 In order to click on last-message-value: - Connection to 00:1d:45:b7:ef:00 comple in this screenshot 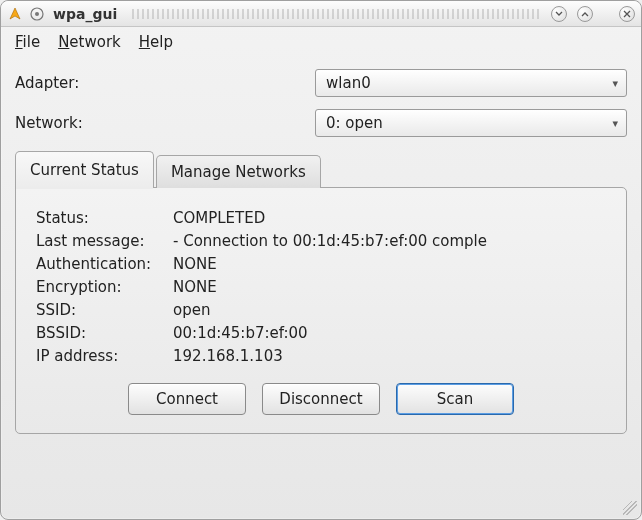, I will do `click(390, 241)`.